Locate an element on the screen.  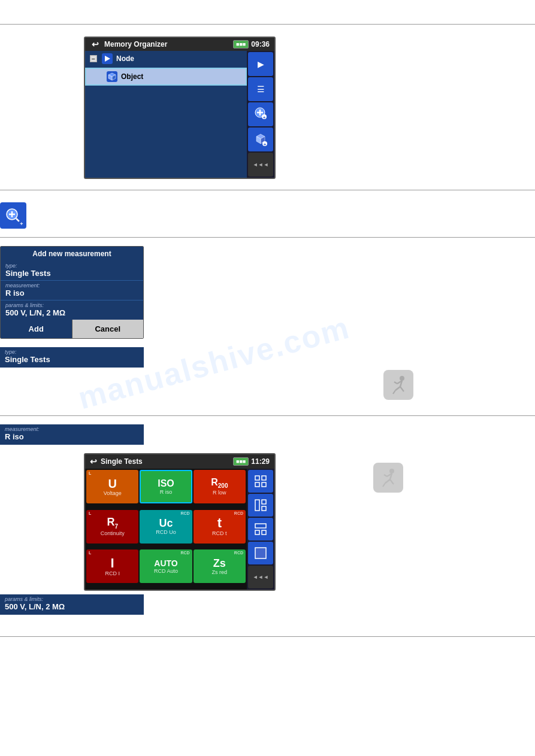
rlow-sub: R low is located at coordinates (219, 493).